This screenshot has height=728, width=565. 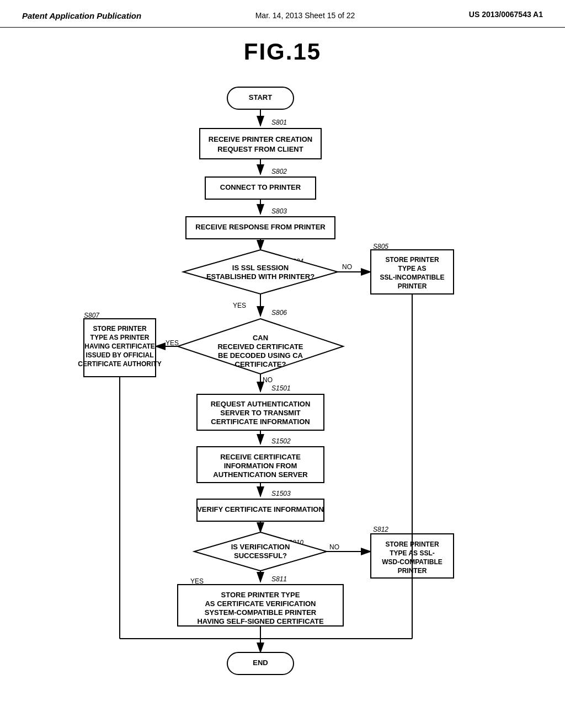 What do you see at coordinates (92, 315) in the screenshot?
I see `svg-text: S807` at bounding box center [92, 315].